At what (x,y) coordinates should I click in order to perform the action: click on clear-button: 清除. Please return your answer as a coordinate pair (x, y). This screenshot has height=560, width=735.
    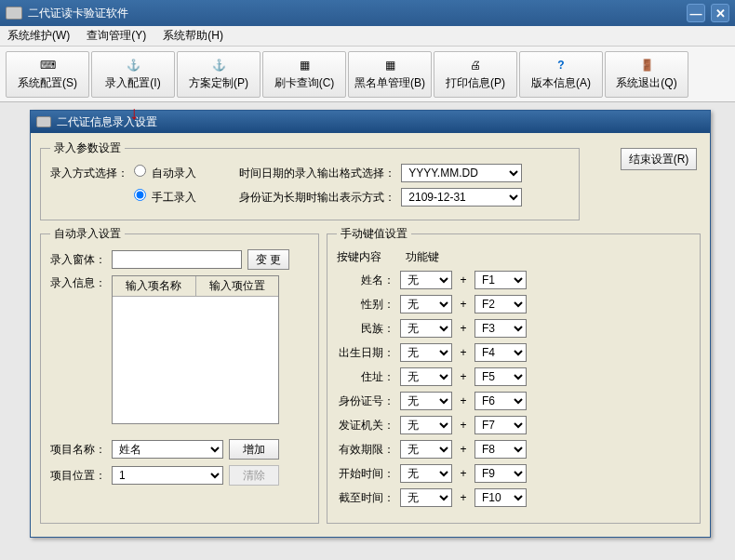
    Looking at the image, I should click on (254, 475).